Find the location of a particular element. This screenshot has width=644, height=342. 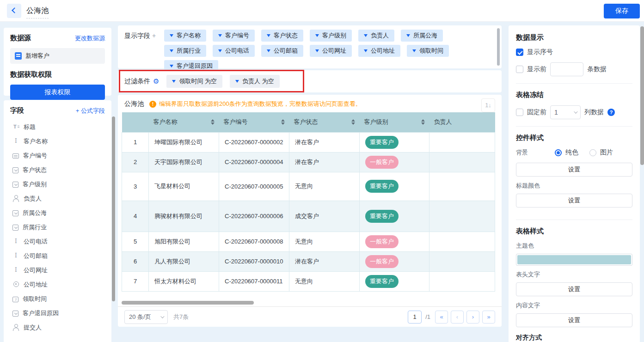

display-field-tag: 所属行业 is located at coordinates (185, 51).